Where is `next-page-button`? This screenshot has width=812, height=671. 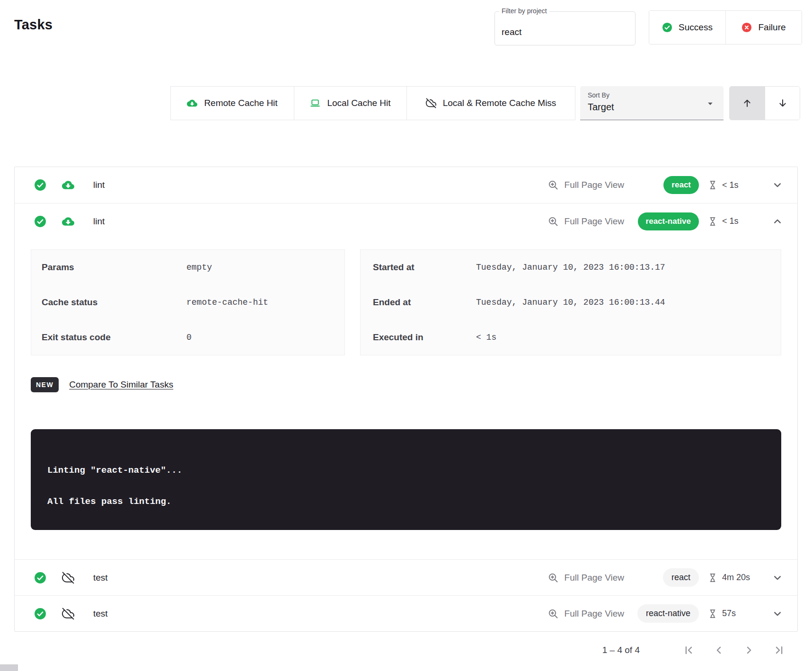 next-page-button is located at coordinates (749, 650).